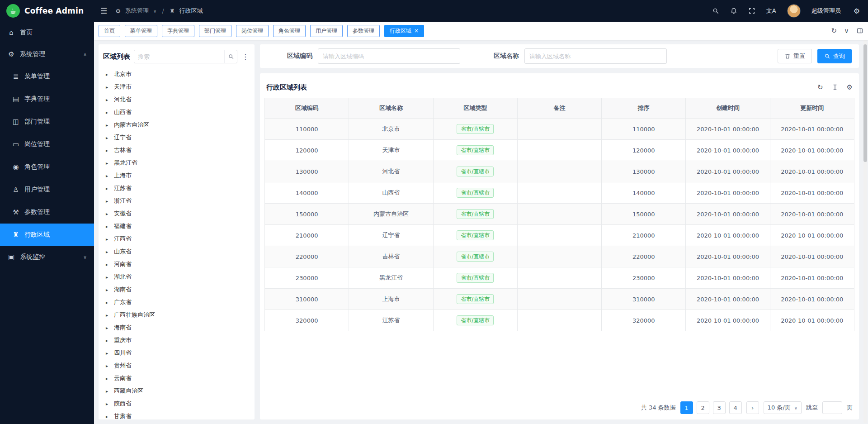 The height and width of the screenshot is (424, 868). What do you see at coordinates (176, 414) in the screenshot?
I see `tree-item: ▸ 甘肃省` at bounding box center [176, 414].